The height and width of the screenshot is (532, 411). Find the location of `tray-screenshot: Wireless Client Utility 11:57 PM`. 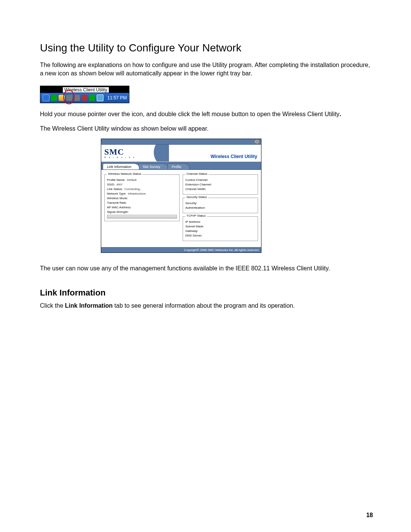

tray-screenshot: Wireless Client Utility 11:57 PM is located at coordinates (84, 94).